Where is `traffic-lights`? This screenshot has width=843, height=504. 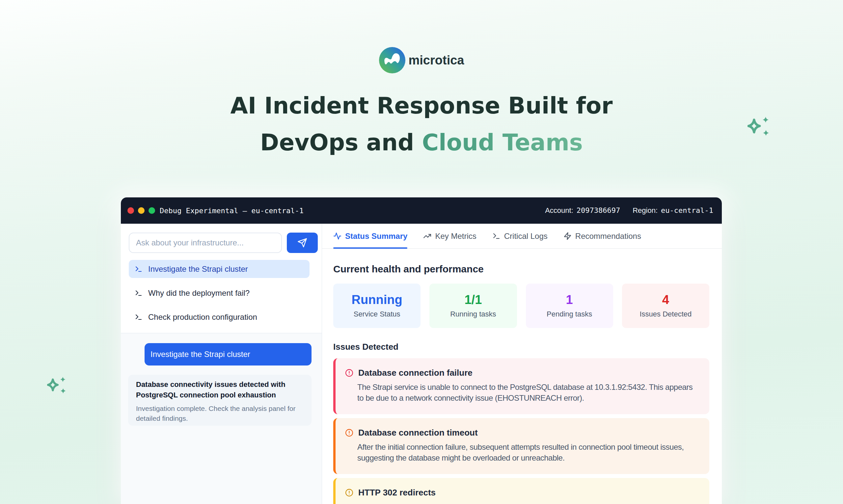 traffic-lights is located at coordinates (141, 211).